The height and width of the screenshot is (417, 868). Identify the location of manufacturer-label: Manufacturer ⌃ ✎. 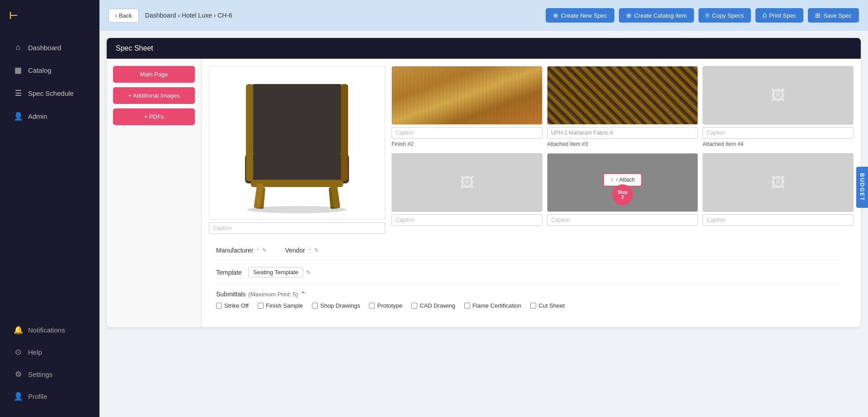
(241, 250).